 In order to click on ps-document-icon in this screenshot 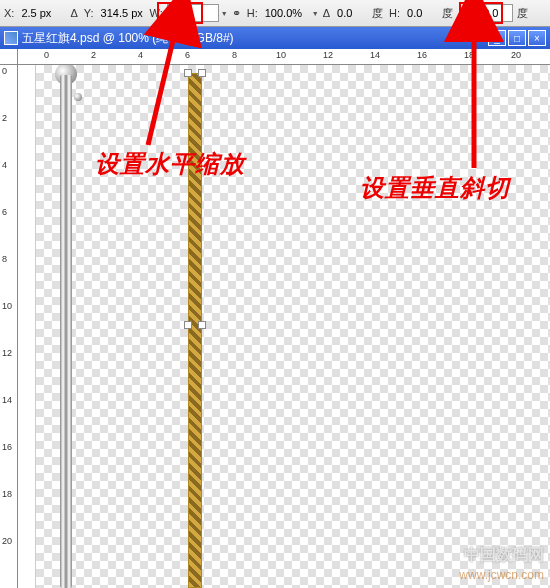, I will do `click(11, 38)`.